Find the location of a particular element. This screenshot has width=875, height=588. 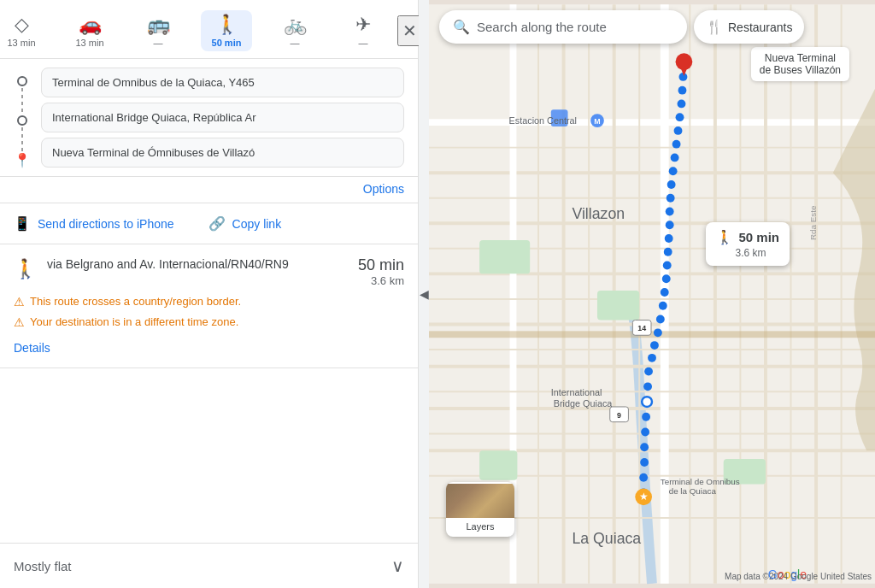

transit-label: — is located at coordinates (159, 43).